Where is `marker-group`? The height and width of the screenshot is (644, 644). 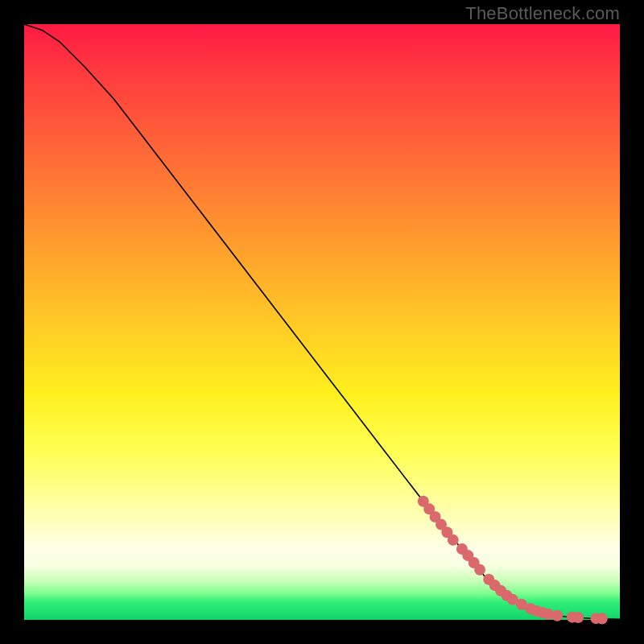
marker-group is located at coordinates (513, 560).